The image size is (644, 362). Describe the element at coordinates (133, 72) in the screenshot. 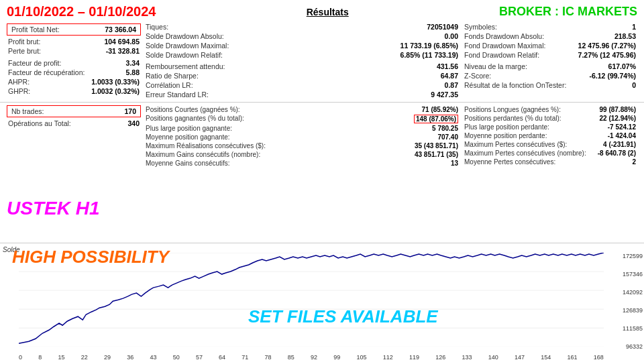

I see `facteur-recup-value: 5.88` at that location.